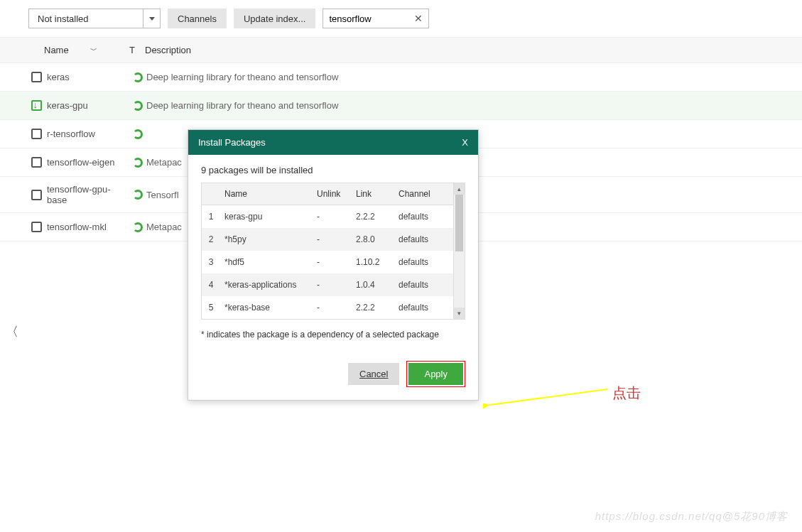 The image size is (802, 532). What do you see at coordinates (333, 335) in the screenshot?
I see `dependency-note: * indicates the package is a dependency …` at bounding box center [333, 335].